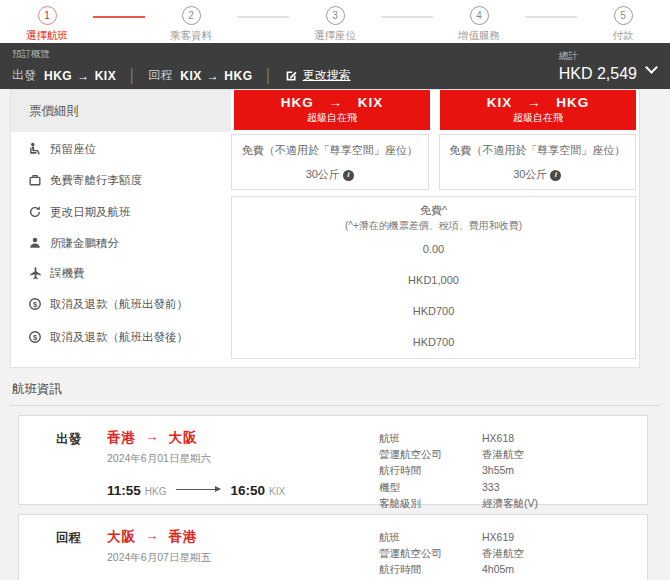  Describe the element at coordinates (333, 547) in the screenshot. I see `return-flight-card: 回程 大阪 → 香港 2024年6月07日星期五 17:50 KIX 20:55…` at that location.